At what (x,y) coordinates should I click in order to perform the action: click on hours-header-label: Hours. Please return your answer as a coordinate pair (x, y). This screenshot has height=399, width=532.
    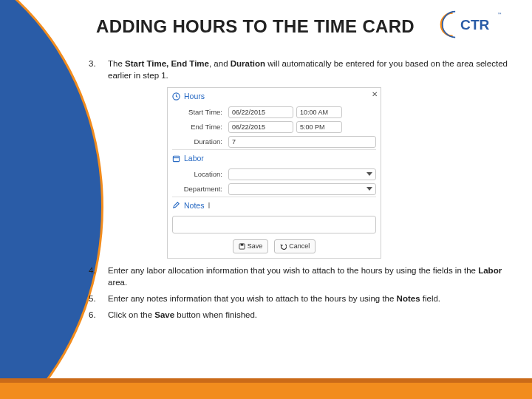
    Looking at the image, I should click on (194, 96).